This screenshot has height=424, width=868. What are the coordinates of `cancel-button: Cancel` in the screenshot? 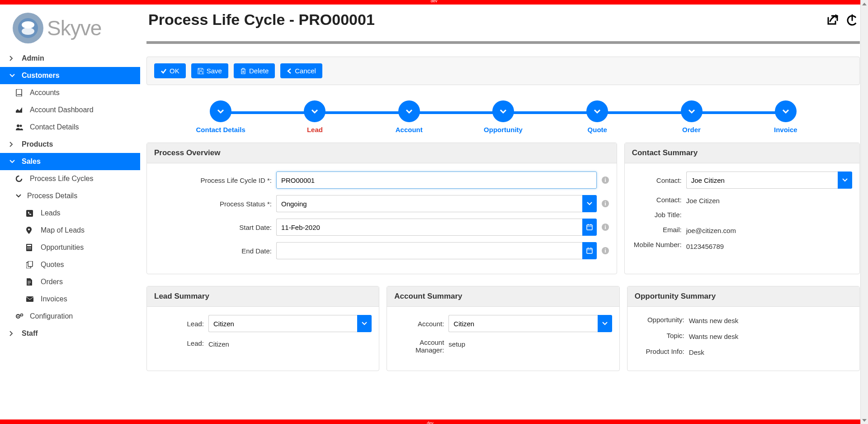 It's located at (301, 71).